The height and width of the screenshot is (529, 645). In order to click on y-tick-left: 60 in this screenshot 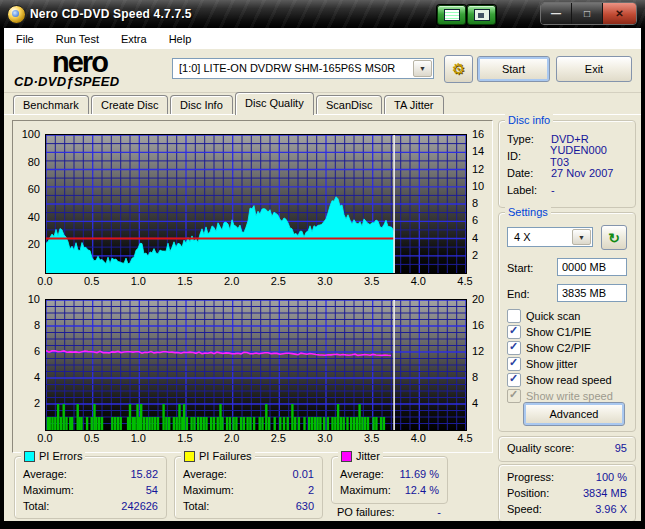, I will do `click(34, 189)`.